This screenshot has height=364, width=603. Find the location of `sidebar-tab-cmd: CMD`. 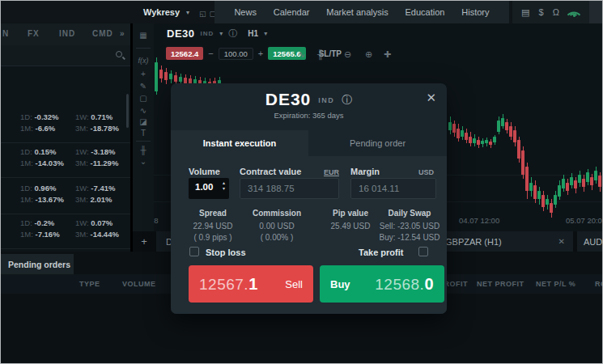

sidebar-tab-cmd: CMD is located at coordinates (103, 34).